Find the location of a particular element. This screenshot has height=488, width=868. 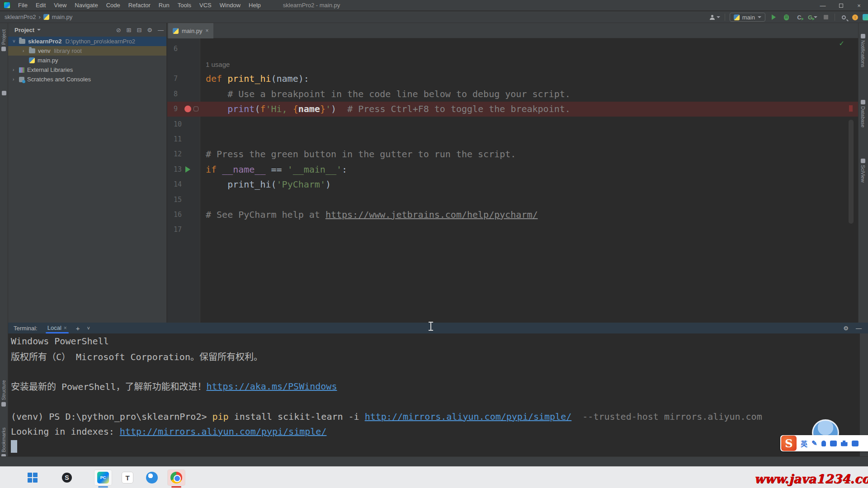

code-line-17: 17 is located at coordinates (513, 230).